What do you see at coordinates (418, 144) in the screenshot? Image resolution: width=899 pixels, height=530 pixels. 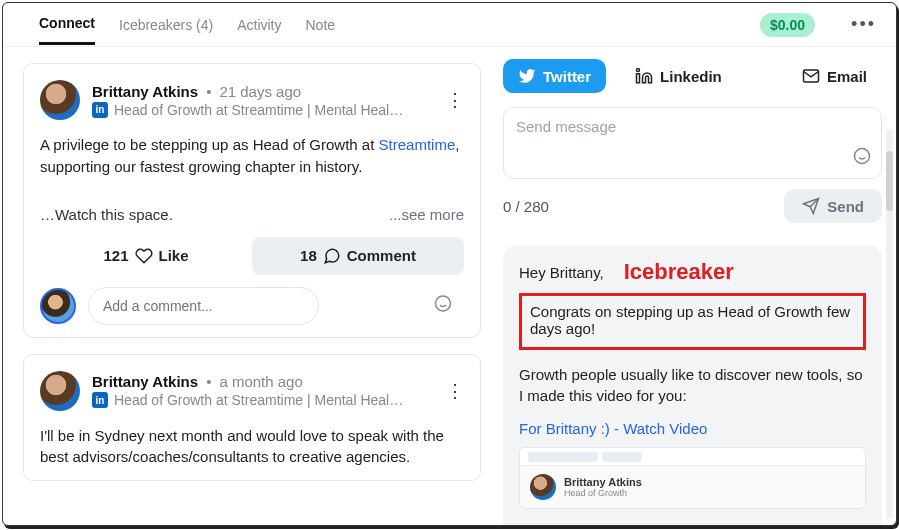 I see `brand-link: Streamtime` at bounding box center [418, 144].